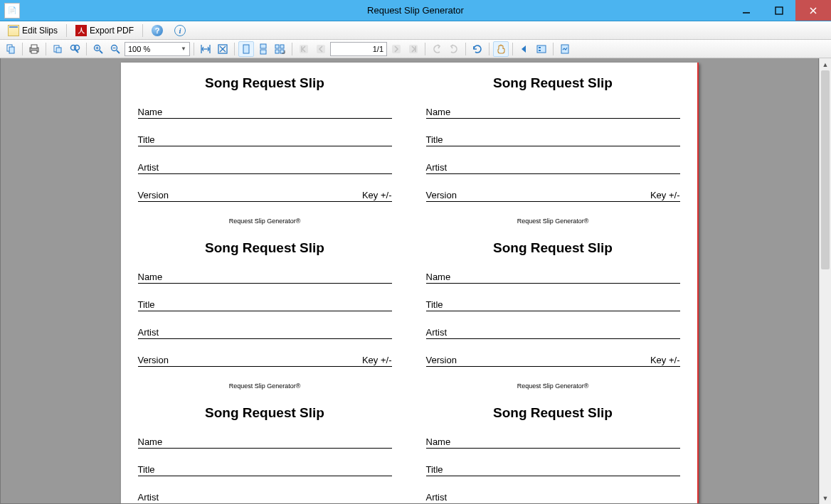  What do you see at coordinates (11, 49) in the screenshot?
I see `copy-button` at bounding box center [11, 49].